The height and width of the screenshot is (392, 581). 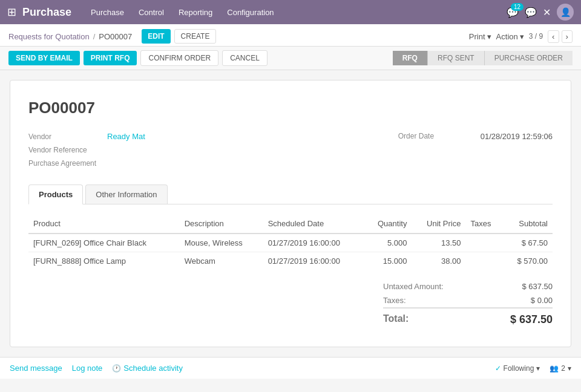 What do you see at coordinates (542, 300) in the screenshot?
I see `taxes-value: $ 0.00` at bounding box center [542, 300].